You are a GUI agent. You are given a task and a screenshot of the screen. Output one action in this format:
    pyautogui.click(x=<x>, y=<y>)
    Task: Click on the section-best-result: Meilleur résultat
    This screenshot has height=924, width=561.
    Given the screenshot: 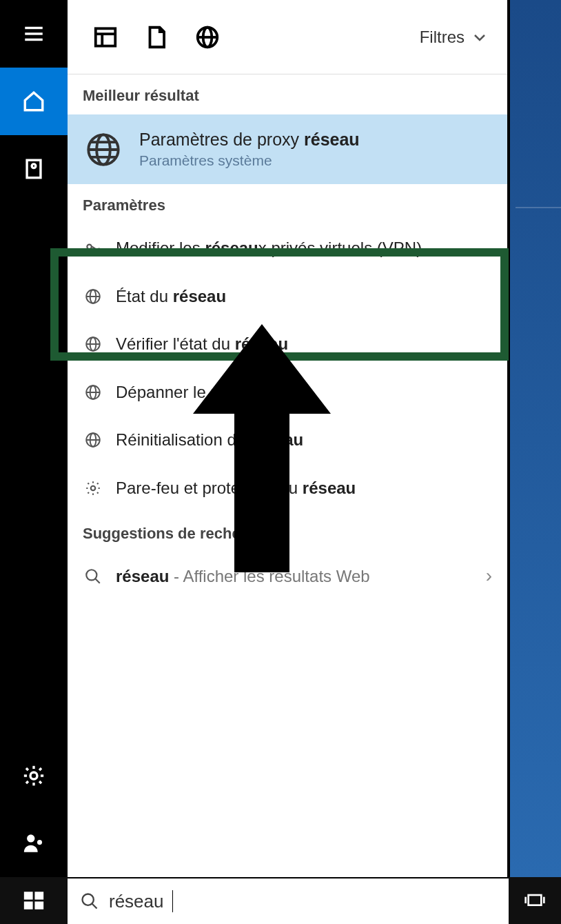 What is the action you would take?
    pyautogui.click(x=287, y=94)
    